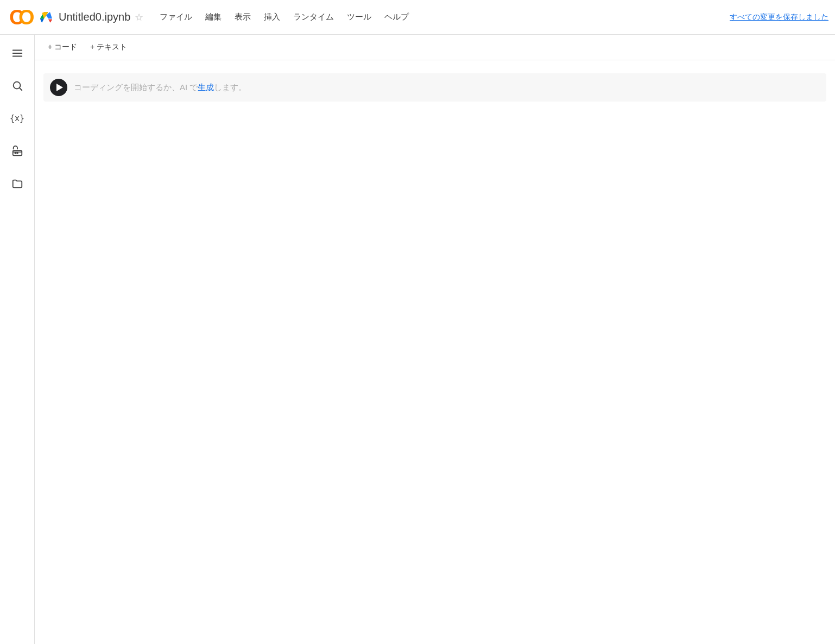 The width and height of the screenshot is (835, 644). Describe the element at coordinates (17, 184) in the screenshot. I see `files-icon` at that location.